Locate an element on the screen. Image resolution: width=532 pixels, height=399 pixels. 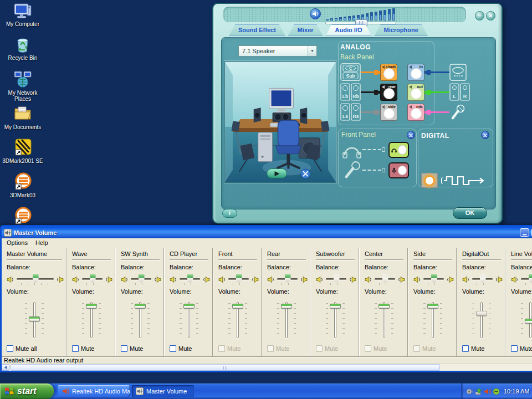
minimize-button: – is located at coordinates (480, 16).